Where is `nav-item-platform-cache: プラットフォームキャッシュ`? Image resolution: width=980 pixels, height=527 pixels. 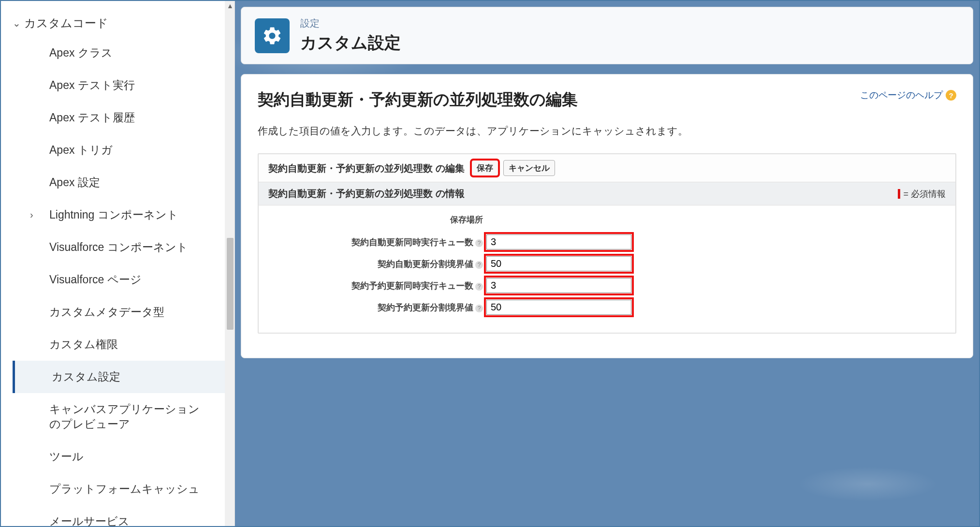
nav-item-platform-cache: プラットフォームキャッシュ is located at coordinates (142, 489).